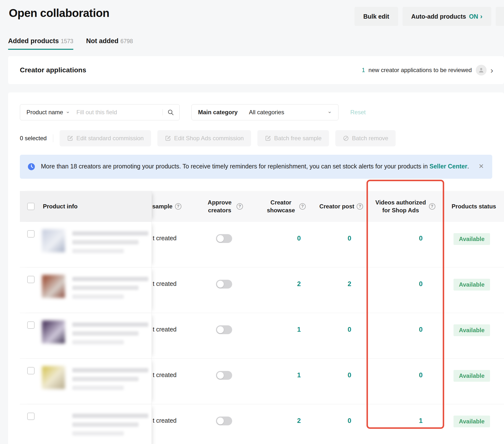  What do you see at coordinates (256, 43) in the screenshot?
I see `tab-bar: Added products 1573 Not added 6798` at bounding box center [256, 43].